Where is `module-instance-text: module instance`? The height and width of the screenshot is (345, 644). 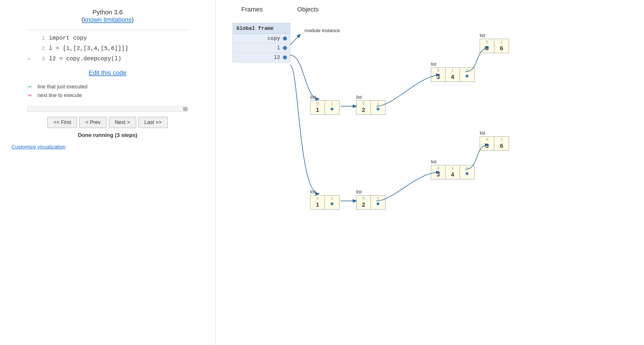
module-instance-text: module instance is located at coordinates (322, 31).